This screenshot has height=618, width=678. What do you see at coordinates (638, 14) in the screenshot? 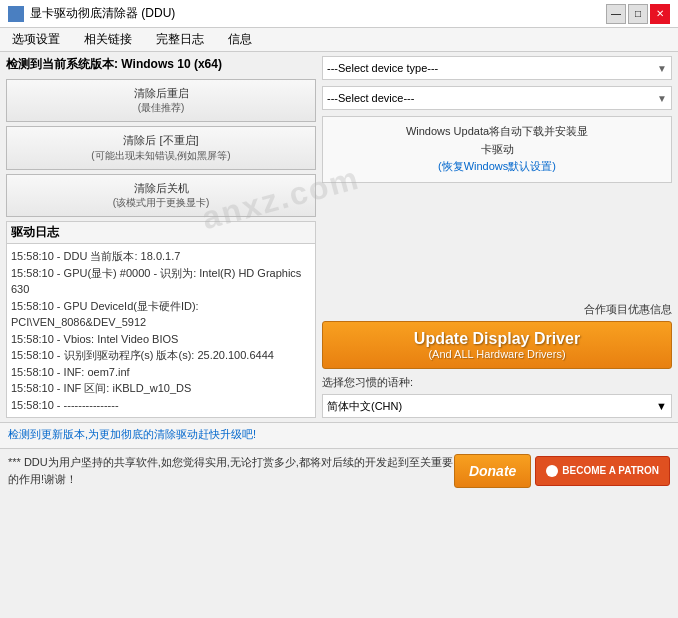
I see `maximize-button: □` at bounding box center [638, 14].